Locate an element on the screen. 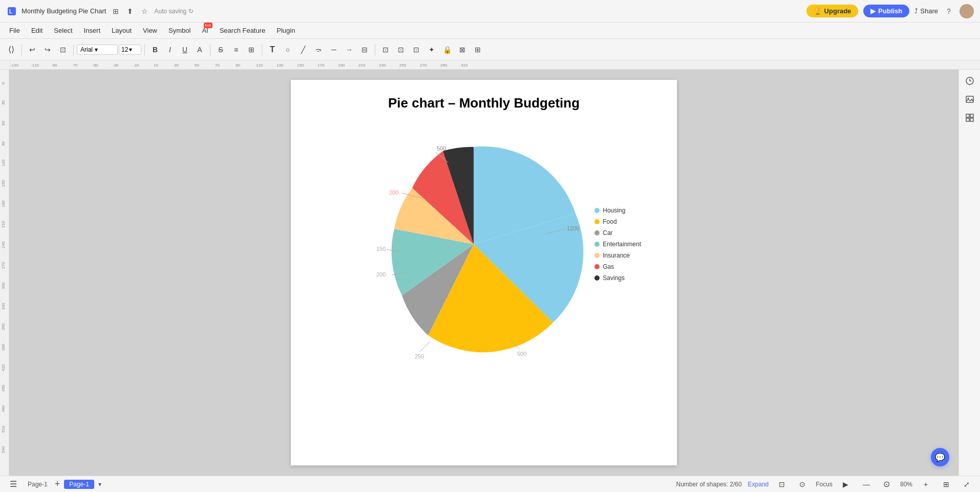 The image size is (980, 492). list-button: ⊞ is located at coordinates (251, 50).